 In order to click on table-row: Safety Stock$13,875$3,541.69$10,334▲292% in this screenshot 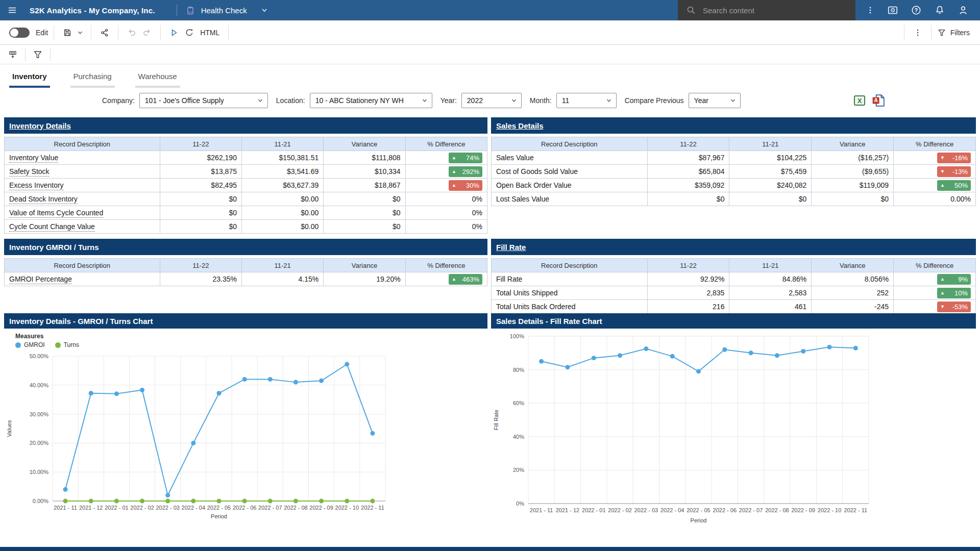, I will do `click(246, 171)`.